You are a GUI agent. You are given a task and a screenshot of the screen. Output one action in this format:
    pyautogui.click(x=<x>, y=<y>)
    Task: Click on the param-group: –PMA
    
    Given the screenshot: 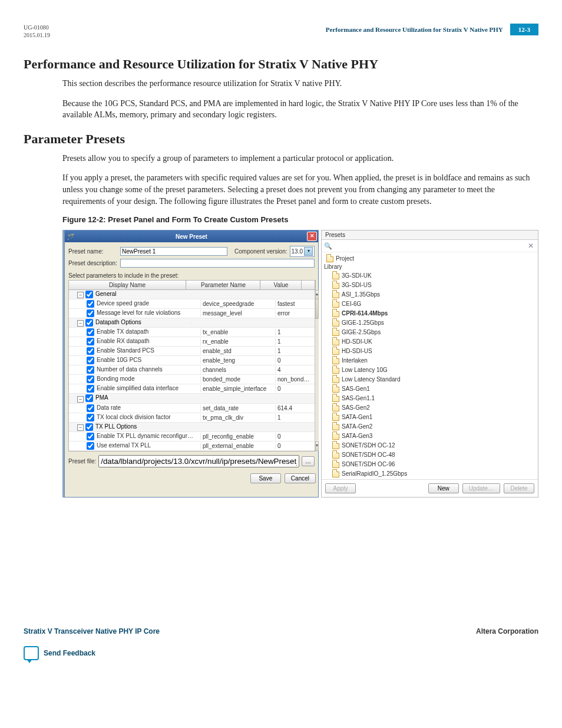 What is the action you would take?
    pyautogui.click(x=192, y=398)
    